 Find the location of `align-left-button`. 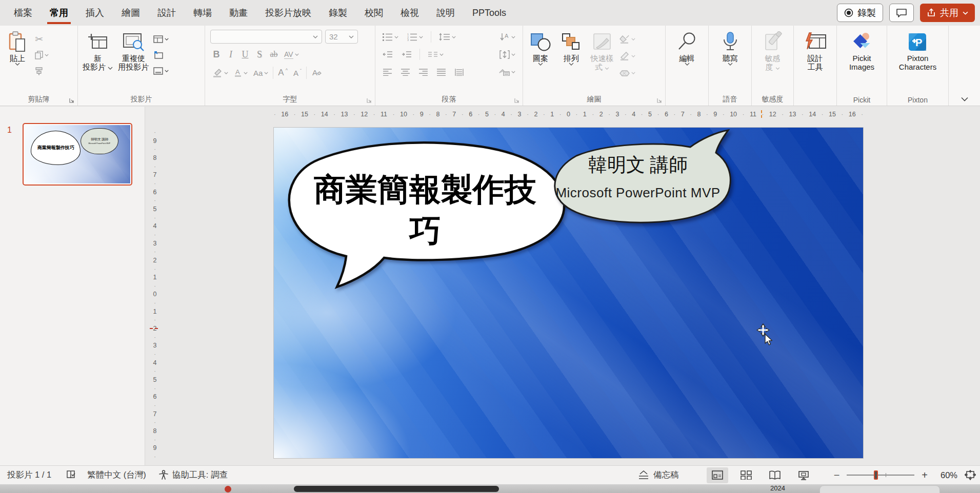

align-left-button is located at coordinates (388, 72).